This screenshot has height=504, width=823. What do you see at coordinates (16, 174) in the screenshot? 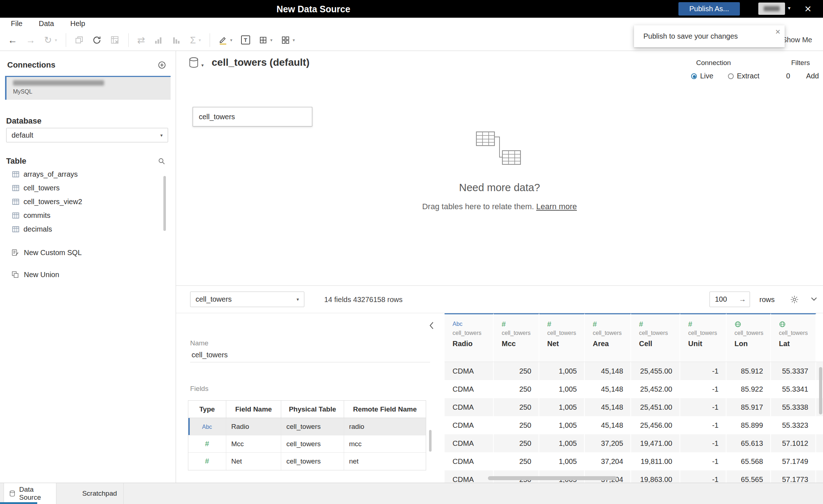
I see `table-icon` at bounding box center [16, 174].